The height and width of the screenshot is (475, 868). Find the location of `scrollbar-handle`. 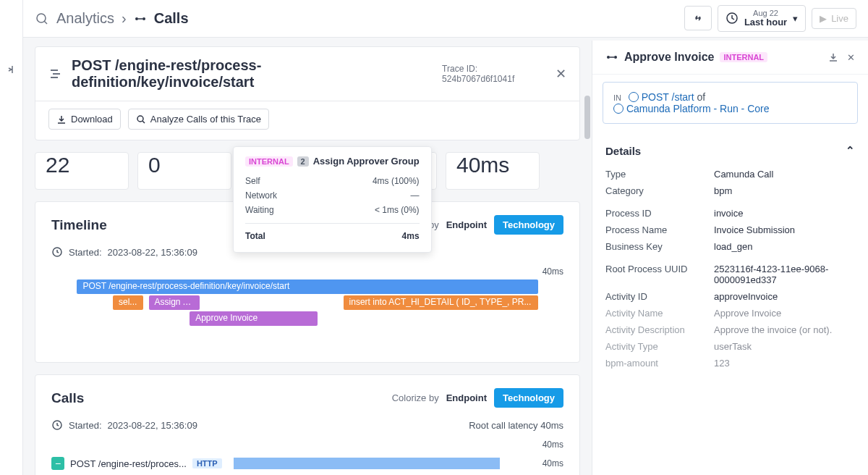

scrollbar-handle is located at coordinates (587, 117).